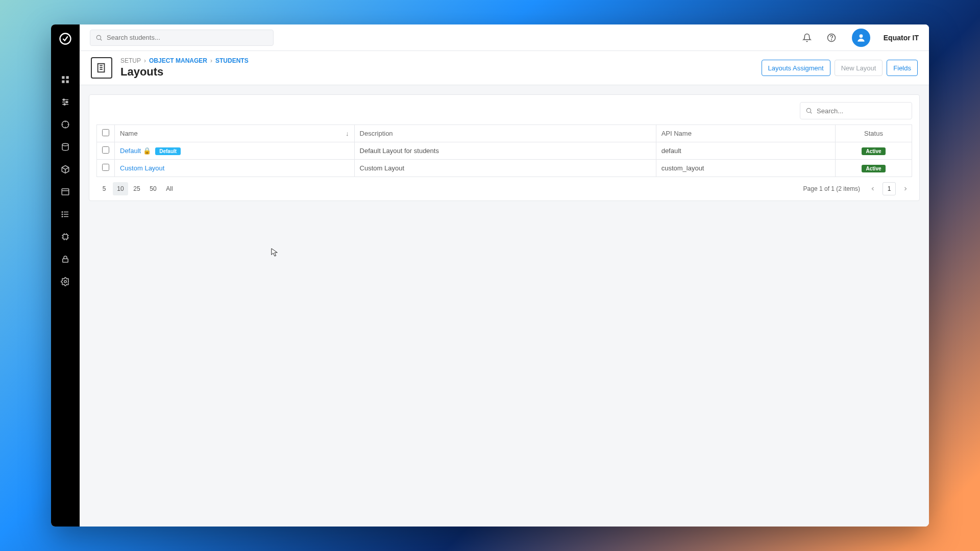 This screenshot has height=551, width=980. What do you see at coordinates (232, 61) in the screenshot?
I see `breadcrumb-students: STUDENTS` at bounding box center [232, 61].